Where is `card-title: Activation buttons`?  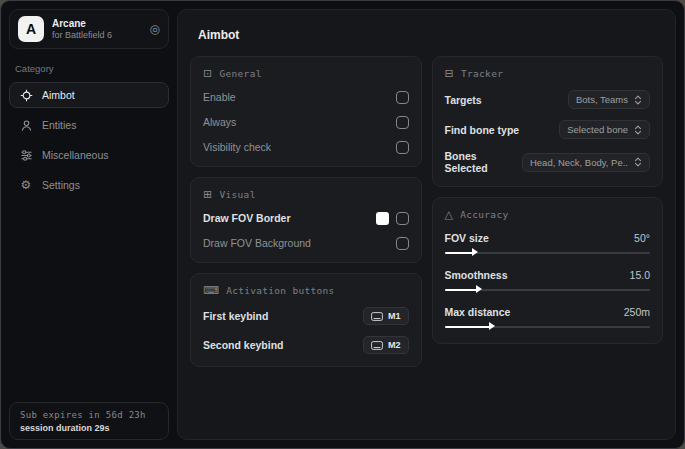 card-title: Activation buttons is located at coordinates (280, 290).